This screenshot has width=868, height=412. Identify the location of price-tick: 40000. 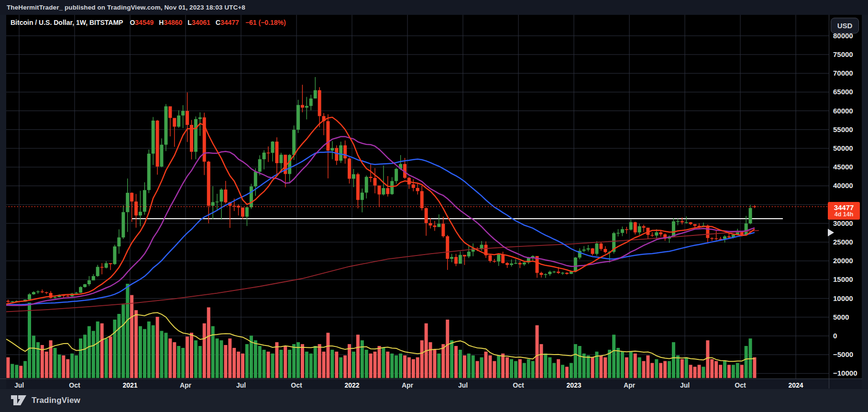
(843, 186).